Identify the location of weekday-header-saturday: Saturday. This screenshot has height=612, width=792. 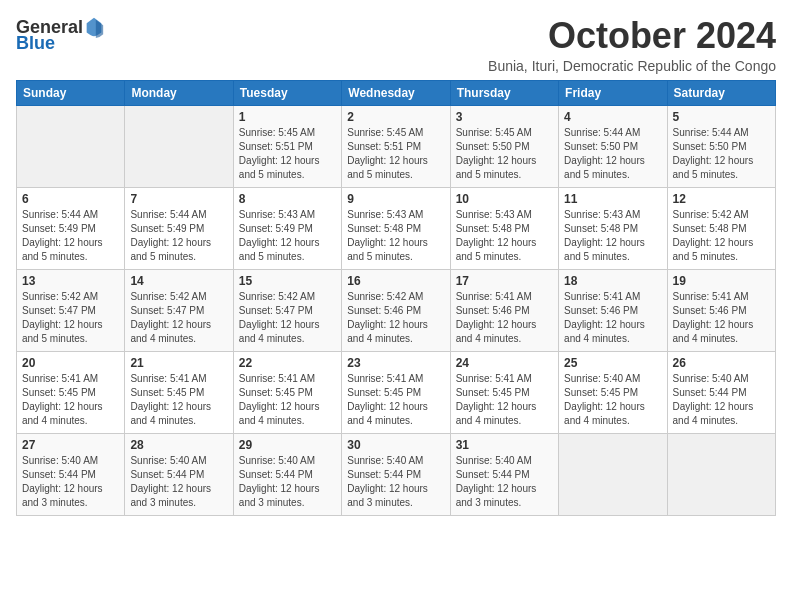
(721, 92).